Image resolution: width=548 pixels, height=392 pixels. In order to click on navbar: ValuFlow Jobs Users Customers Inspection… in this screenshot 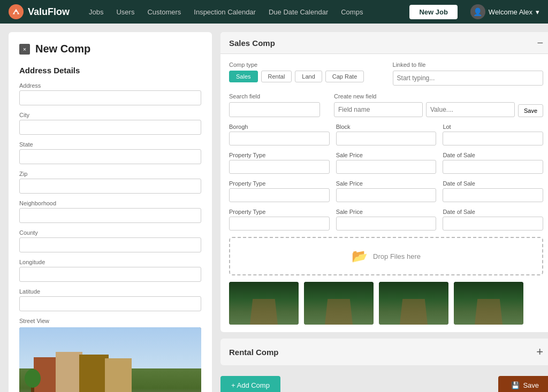, I will do `click(274, 12)`.